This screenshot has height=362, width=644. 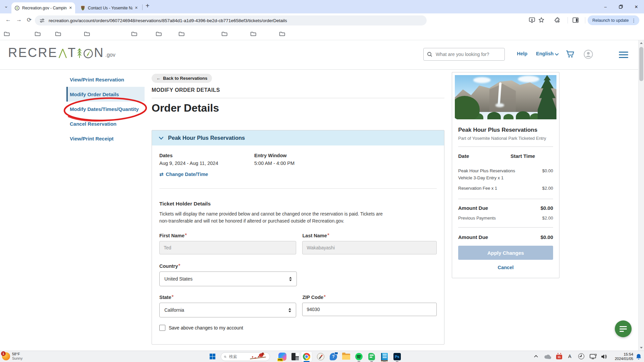 I want to click on logo-mountain-a-icon, so click(x=63, y=53).